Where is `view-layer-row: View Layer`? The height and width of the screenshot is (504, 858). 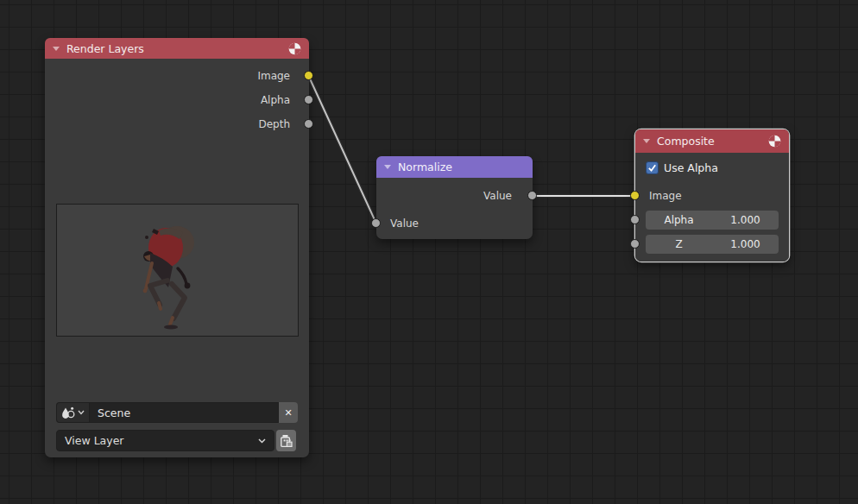
view-layer-row: View Layer is located at coordinates (177, 440).